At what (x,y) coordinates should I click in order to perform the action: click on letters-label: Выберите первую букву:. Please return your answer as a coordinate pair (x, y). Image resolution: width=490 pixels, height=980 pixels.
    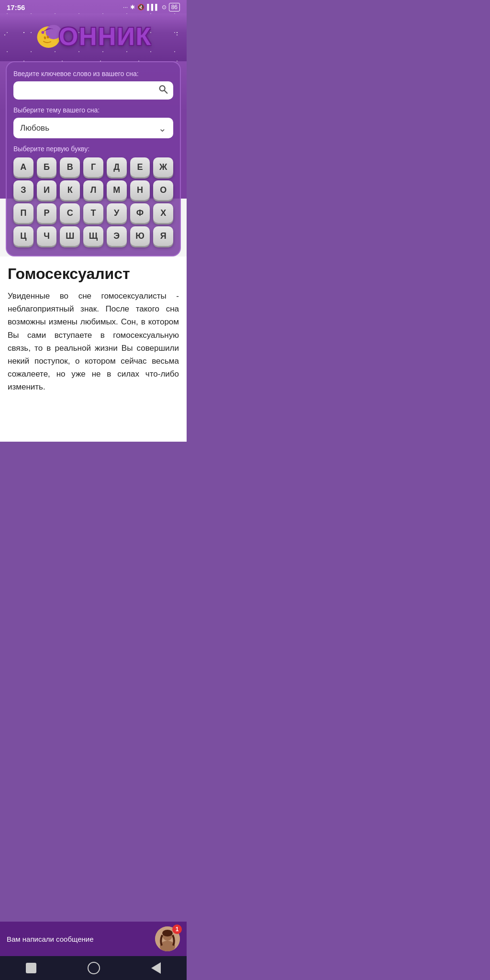
    Looking at the image, I should click on (93, 149).